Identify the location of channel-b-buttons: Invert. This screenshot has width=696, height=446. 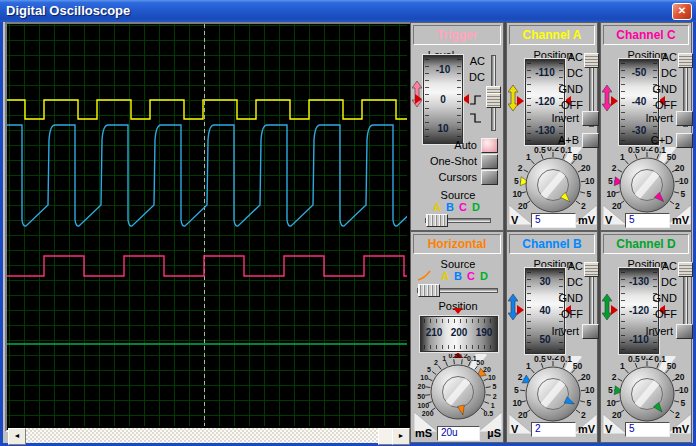
(566, 340).